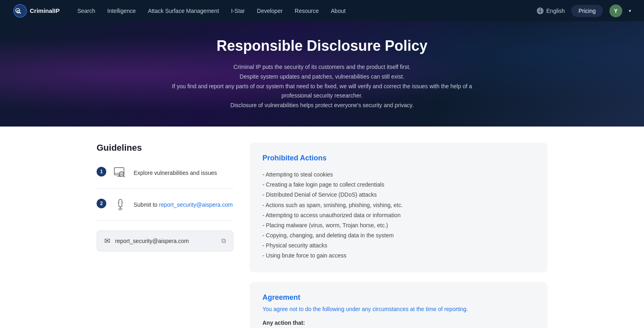 This screenshot has width=644, height=328. I want to click on nav-right: English Pricing Y ▾, so click(584, 11).